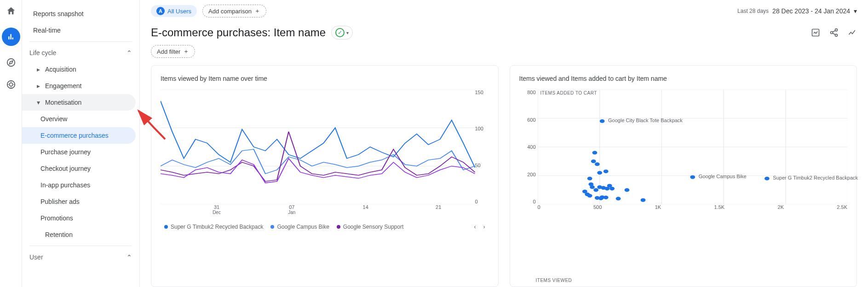 The image size is (868, 287). Describe the element at coordinates (79, 169) in the screenshot. I see `sidebar-checkout-journey: Checkout journey` at that location.